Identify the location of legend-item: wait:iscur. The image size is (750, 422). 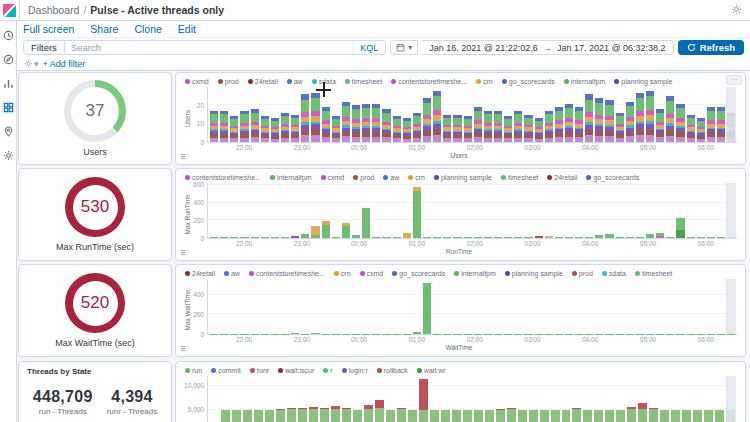
(296, 370).